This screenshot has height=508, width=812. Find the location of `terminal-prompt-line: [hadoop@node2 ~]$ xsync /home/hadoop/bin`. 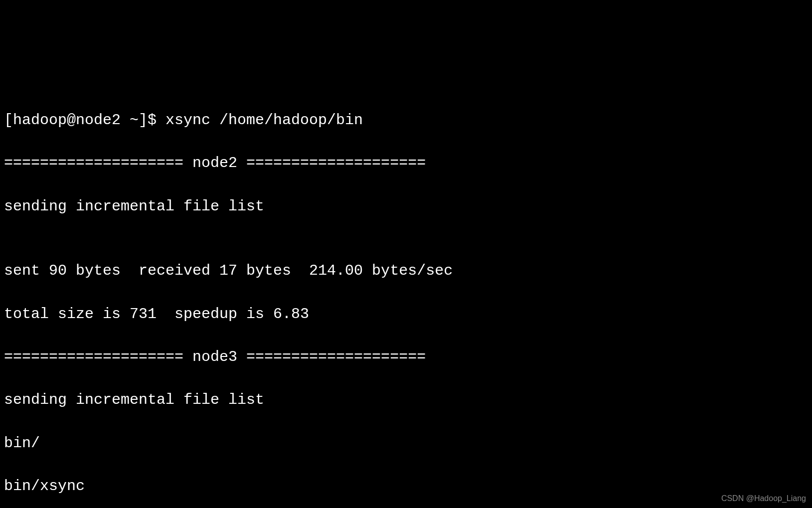

terminal-prompt-line: [hadoop@node2 ~]$ xsync /home/hadoop/bin is located at coordinates (406, 121).